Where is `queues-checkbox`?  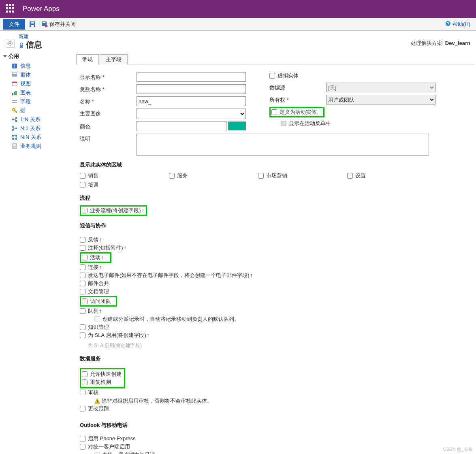 queues-checkbox is located at coordinates (83, 311).